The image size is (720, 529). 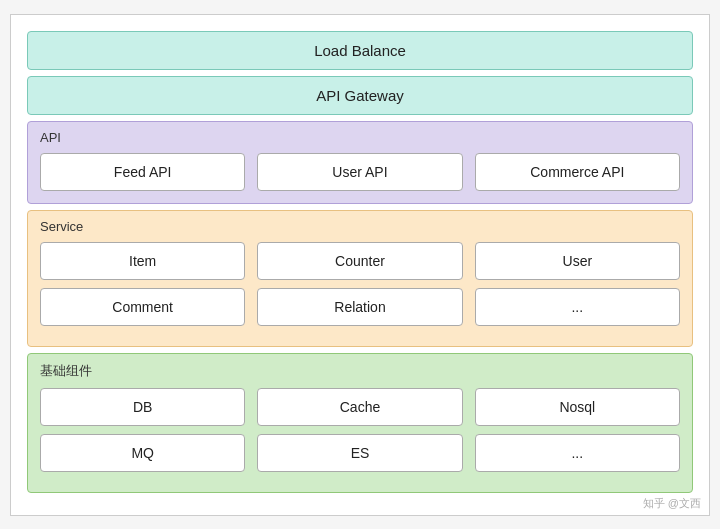 What do you see at coordinates (360, 371) in the screenshot?
I see `infra-layer-label: 基础组件` at bounding box center [360, 371].